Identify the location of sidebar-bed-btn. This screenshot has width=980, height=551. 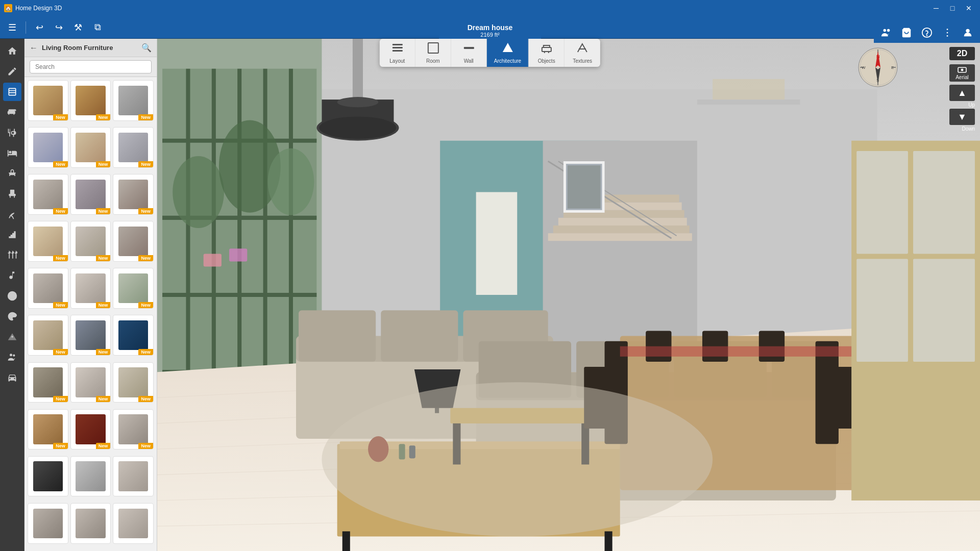
(12, 153).